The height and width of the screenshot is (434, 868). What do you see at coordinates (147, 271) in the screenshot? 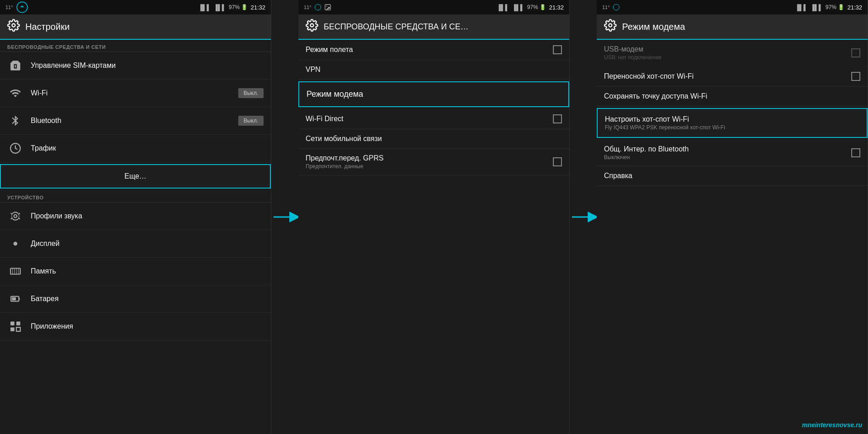
I see `memory-content: Память` at bounding box center [147, 271].